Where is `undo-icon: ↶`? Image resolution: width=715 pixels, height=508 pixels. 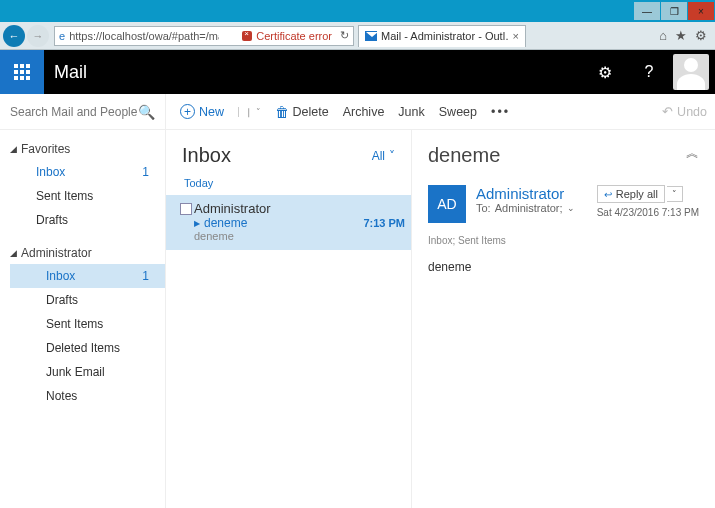
undo-icon: ↶ is located at coordinates (668, 112).